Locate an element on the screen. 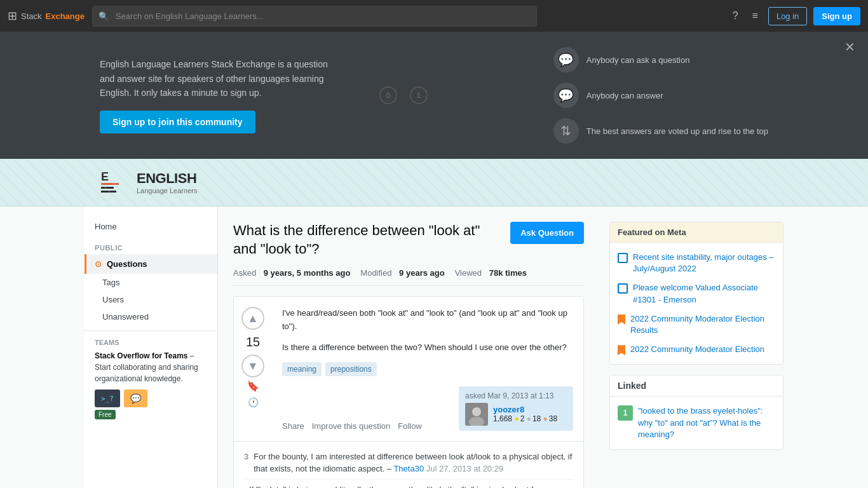  vote-down-button: ▼ is located at coordinates (253, 366).